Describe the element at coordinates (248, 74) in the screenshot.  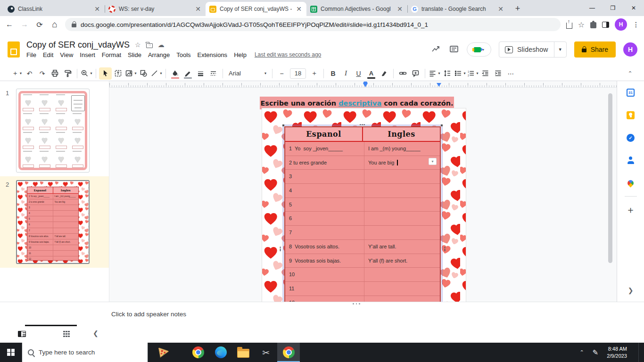
I see `font-family-select: Arial▾` at that location.